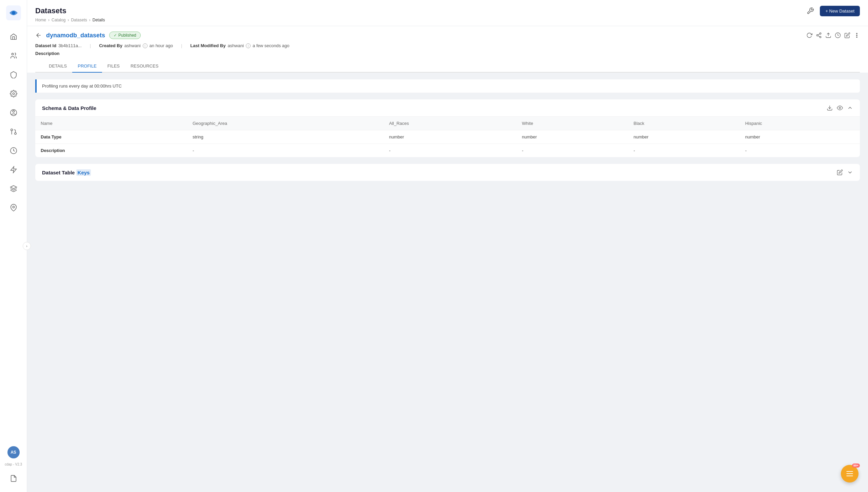  I want to click on info-icon-2: i, so click(248, 46).